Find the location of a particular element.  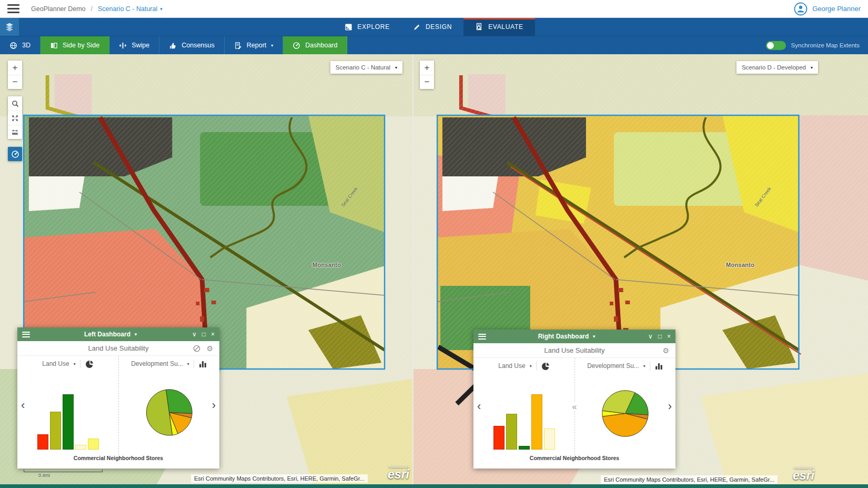

scenario-selector-right: Scenario D - Developed ▾ is located at coordinates (778, 67).